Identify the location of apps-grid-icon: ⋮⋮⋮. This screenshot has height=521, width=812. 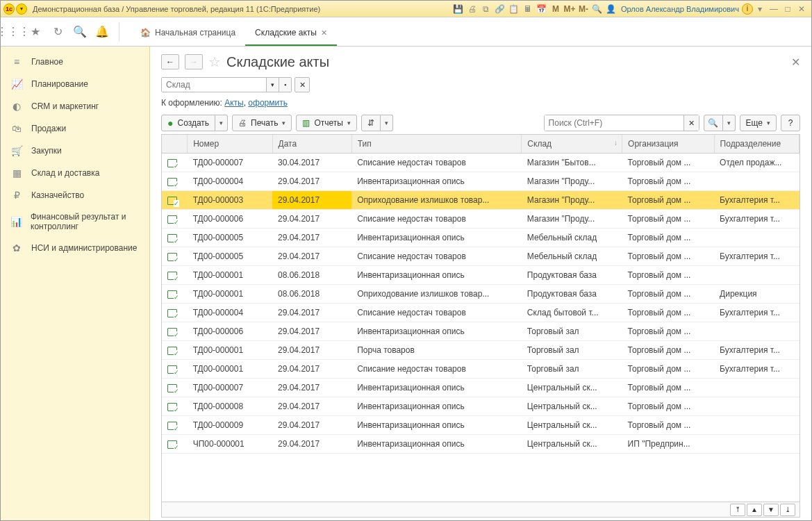
(13, 32).